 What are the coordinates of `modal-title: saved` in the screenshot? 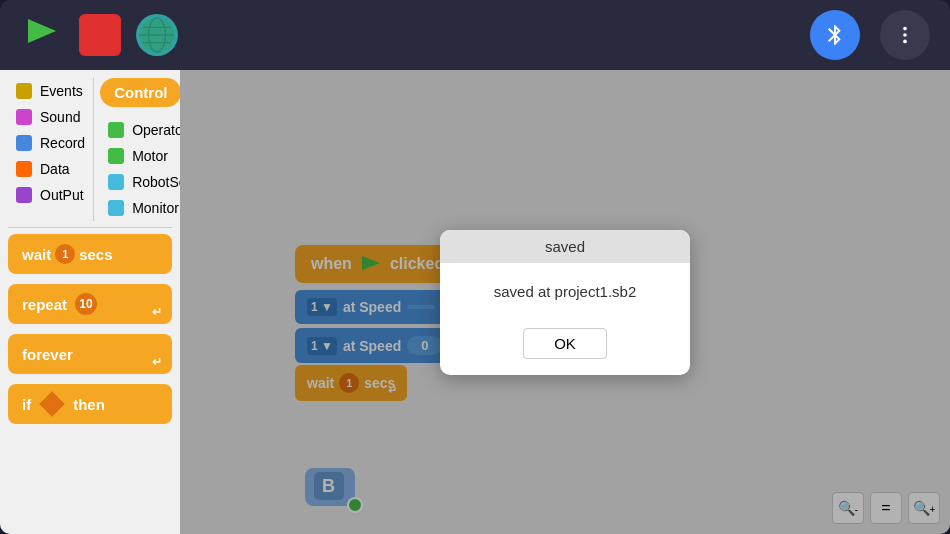 It's located at (565, 246).